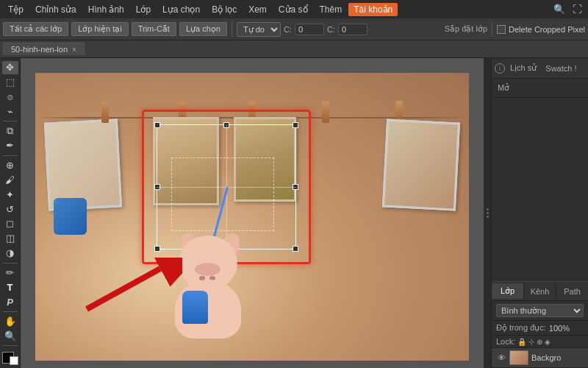  What do you see at coordinates (203, 29) in the screenshot?
I see `selection-btn: Lựa chọn` at bounding box center [203, 29].